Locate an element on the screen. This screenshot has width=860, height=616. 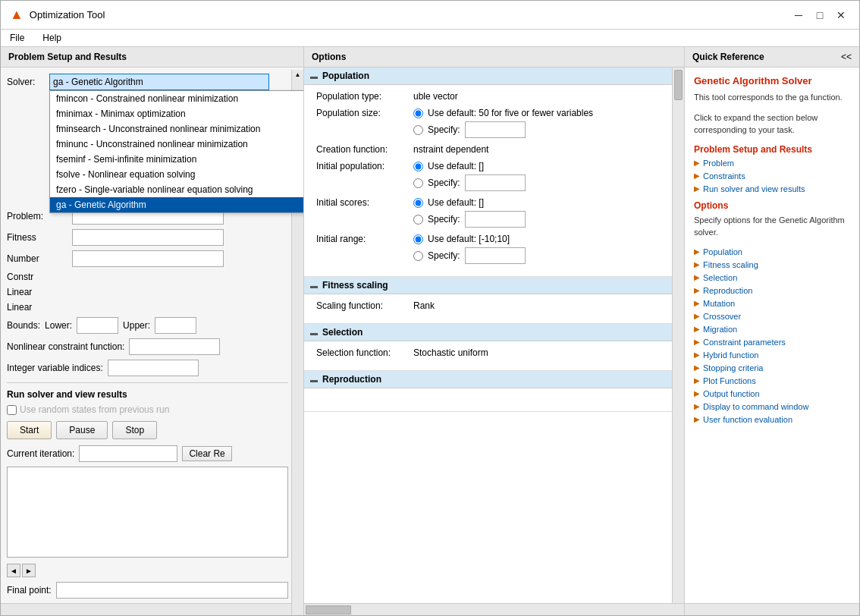
pop-type-label: Population type: is located at coordinates (362, 96).